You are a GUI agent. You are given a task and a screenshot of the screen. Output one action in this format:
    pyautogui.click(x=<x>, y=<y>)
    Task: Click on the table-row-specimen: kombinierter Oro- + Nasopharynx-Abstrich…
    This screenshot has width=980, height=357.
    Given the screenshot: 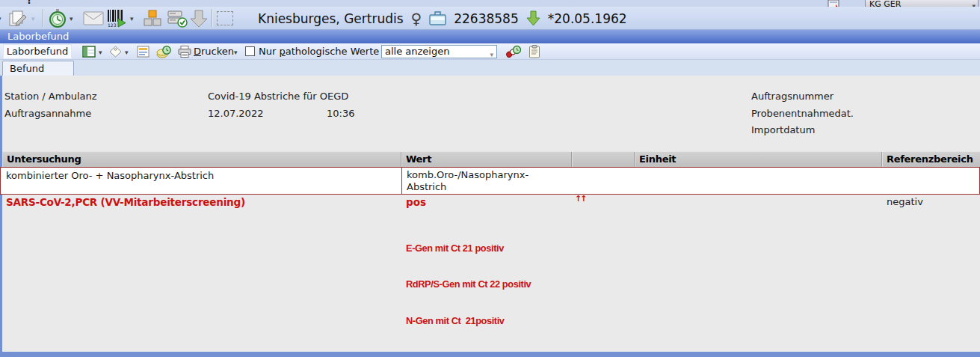 What is the action you would take?
    pyautogui.click(x=490, y=181)
    